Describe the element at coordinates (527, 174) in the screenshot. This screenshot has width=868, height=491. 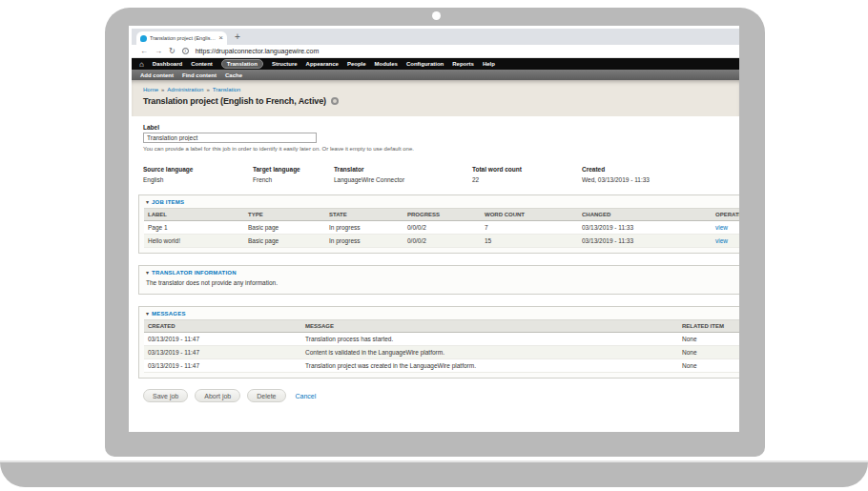
I see `meta-total-word-count: Total word count 22` at that location.